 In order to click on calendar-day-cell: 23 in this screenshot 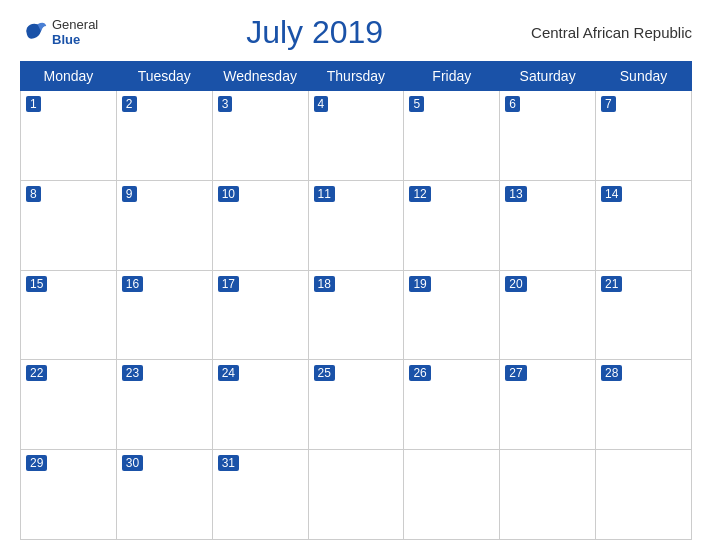, I will do `click(164, 405)`.